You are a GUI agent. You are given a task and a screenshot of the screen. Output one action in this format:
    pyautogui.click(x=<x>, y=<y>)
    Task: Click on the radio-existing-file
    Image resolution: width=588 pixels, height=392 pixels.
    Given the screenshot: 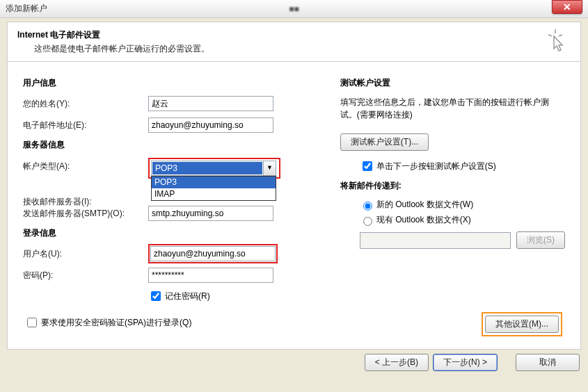 What is the action you would take?
    pyautogui.click(x=367, y=221)
    